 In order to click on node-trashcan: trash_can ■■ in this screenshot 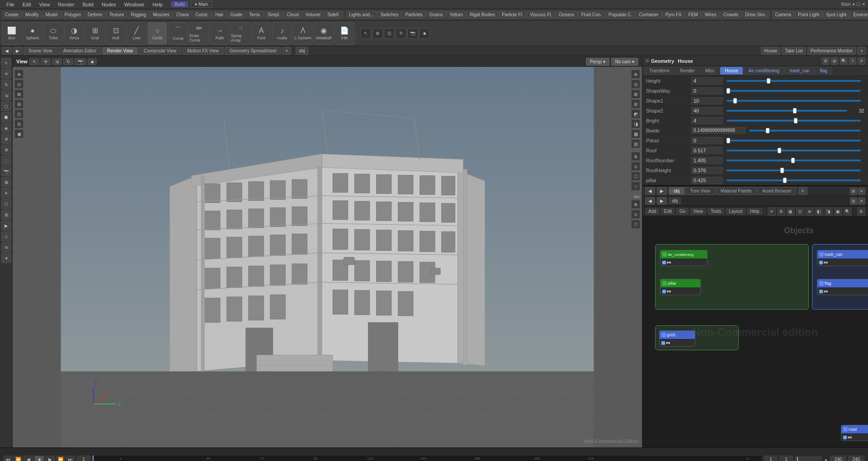, I will do `click(843, 258)`.